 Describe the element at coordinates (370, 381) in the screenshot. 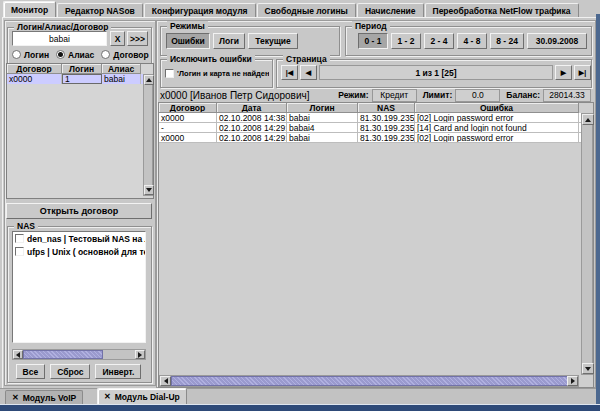

I see `log-hscroll-thumb` at that location.